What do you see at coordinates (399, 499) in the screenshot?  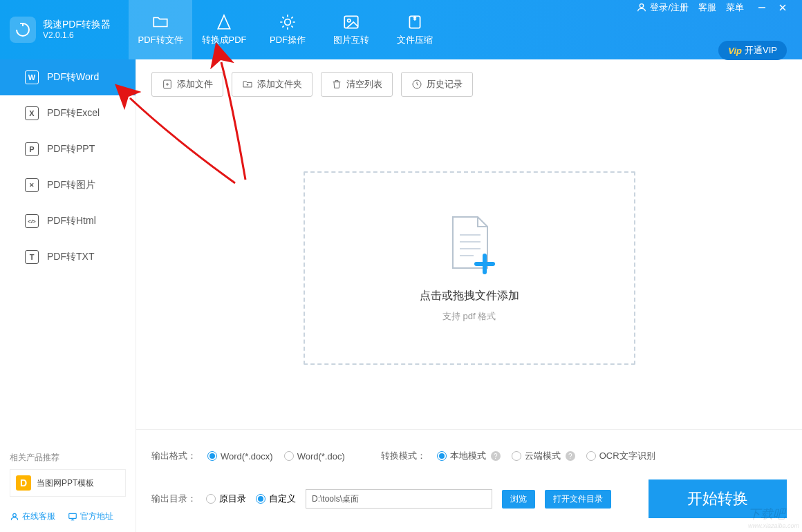 I see `output-path-input: D:\tools\桌面` at bounding box center [399, 499].